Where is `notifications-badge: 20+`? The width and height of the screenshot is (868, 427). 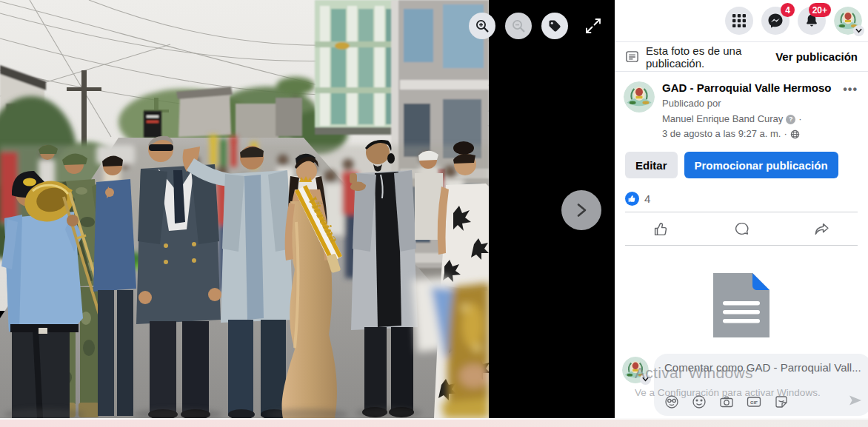
notifications-badge: 20+ is located at coordinates (820, 10).